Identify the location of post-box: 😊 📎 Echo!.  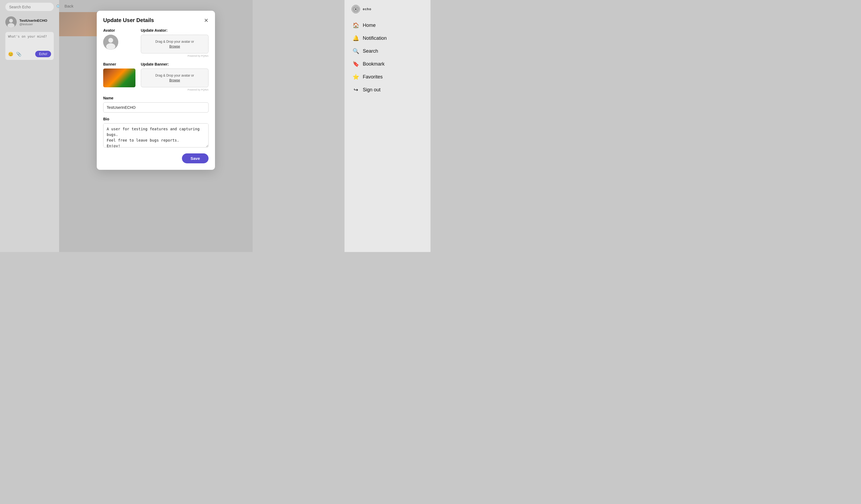
(29, 46).